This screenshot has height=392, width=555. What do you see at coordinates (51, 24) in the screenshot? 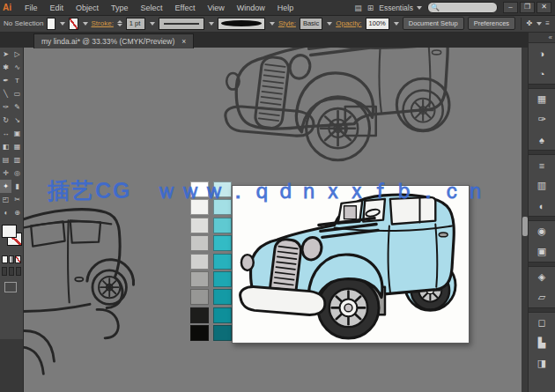
I see `fill-color-swatch` at bounding box center [51, 24].